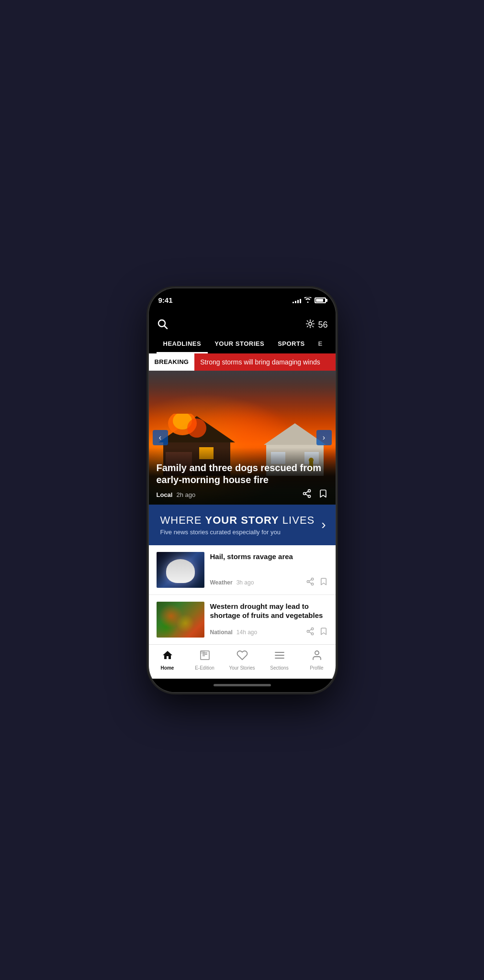 Image resolution: width=484 pixels, height=980 pixels. What do you see at coordinates (237, 532) in the screenshot?
I see `promo-subtitle: Five news stories curated especially for…` at bounding box center [237, 532].